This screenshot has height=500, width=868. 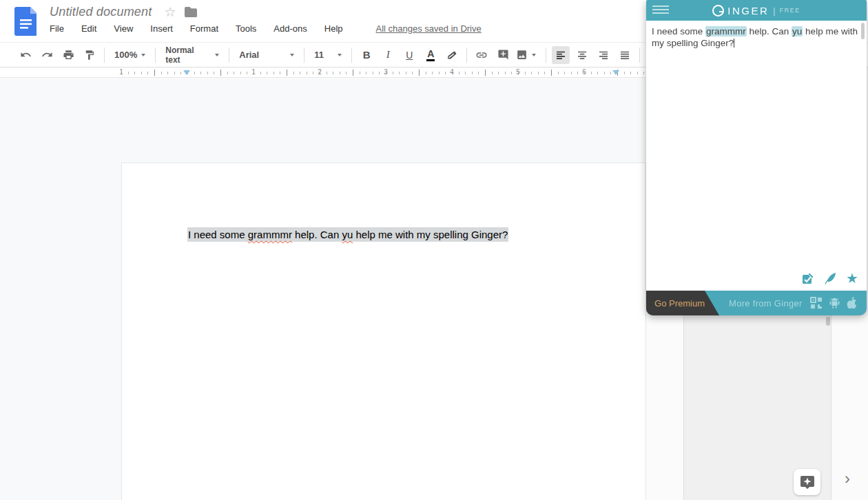 I want to click on menu-addons: Add-ons, so click(x=290, y=29).